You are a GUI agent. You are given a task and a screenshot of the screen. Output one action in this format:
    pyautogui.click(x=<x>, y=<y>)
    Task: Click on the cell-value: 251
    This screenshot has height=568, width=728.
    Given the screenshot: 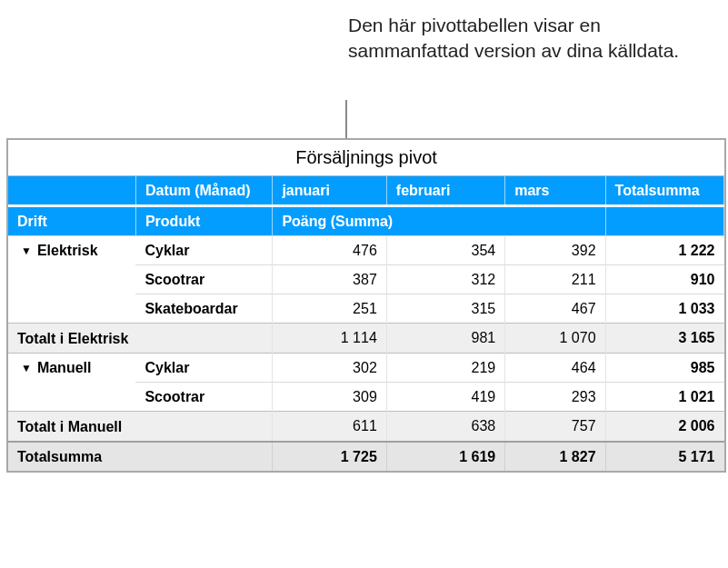 What is the action you would take?
    pyautogui.click(x=329, y=309)
    